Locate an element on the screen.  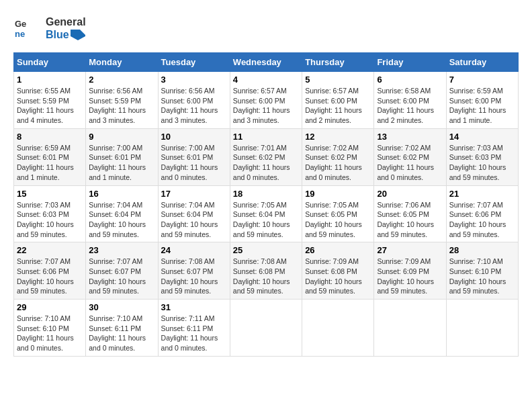
day-info: Sunrise: 7:08 AM Sunset: 6:07 PM Dayligh… is located at coordinates (194, 277).